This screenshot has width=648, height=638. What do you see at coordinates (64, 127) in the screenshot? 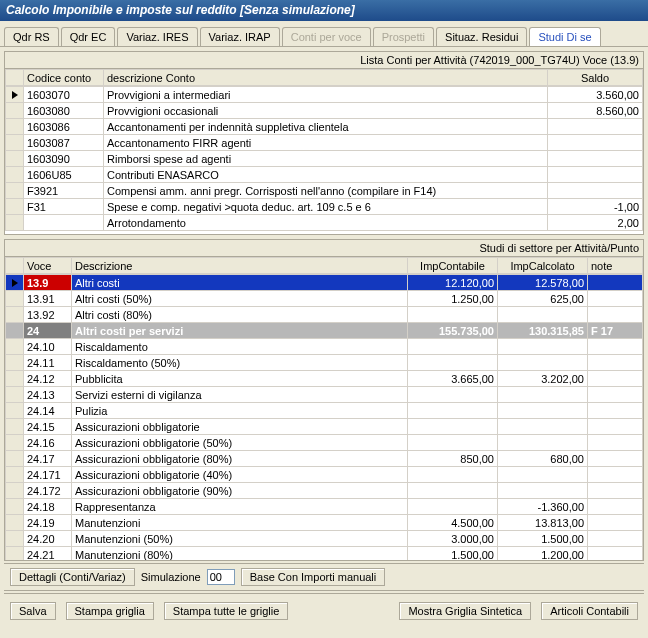
I see `cell-codice: 1603086` at bounding box center [64, 127].